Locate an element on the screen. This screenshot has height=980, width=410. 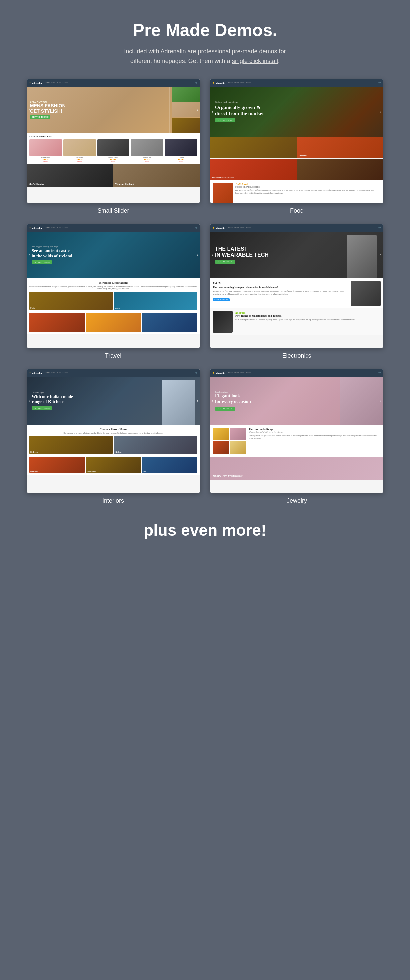
electronics-arrow-right: › is located at coordinates (381, 255).